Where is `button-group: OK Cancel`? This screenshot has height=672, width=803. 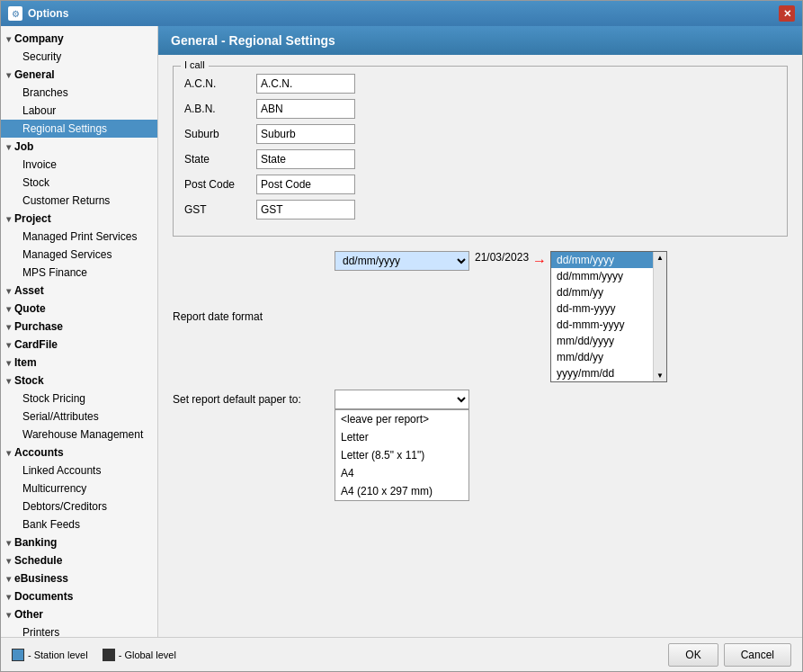
button-group: OK Cancel is located at coordinates (730, 655).